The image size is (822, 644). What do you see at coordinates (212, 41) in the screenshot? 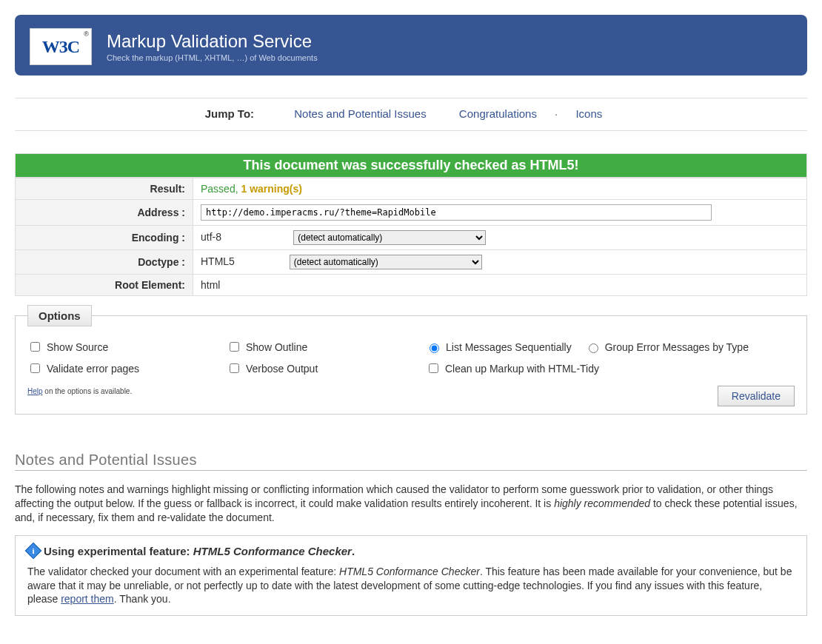
I see `page-title: Markup Validation Service` at bounding box center [212, 41].